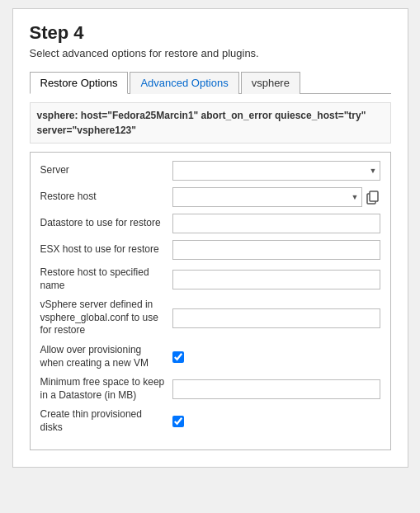  Describe the element at coordinates (210, 53) in the screenshot. I see `step-subtitle: Select advanced options for restore and …` at that location.